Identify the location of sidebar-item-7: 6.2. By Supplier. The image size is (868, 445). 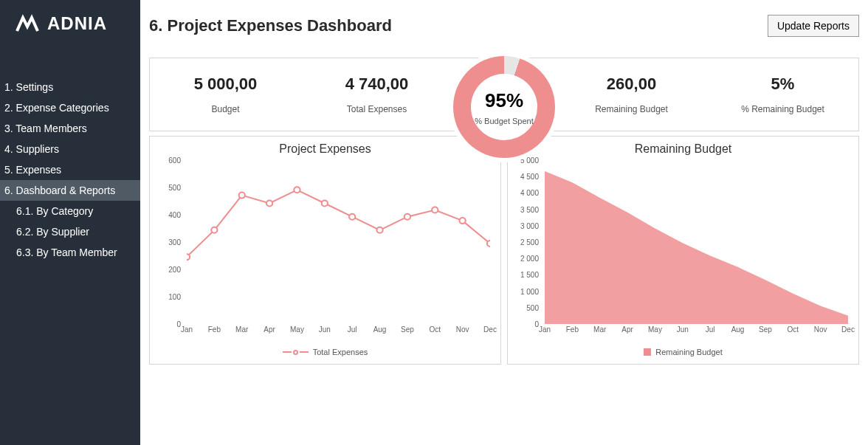
(70, 232).